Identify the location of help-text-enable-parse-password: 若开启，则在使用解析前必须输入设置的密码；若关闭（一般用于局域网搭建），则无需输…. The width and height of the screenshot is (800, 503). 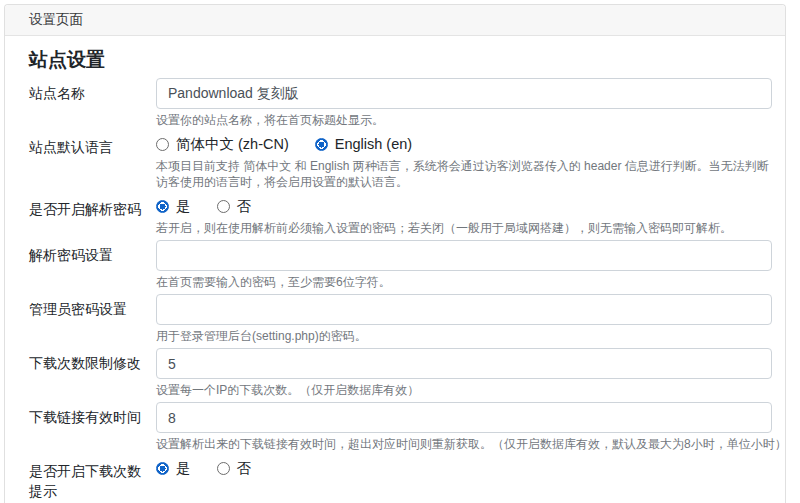
(464, 228).